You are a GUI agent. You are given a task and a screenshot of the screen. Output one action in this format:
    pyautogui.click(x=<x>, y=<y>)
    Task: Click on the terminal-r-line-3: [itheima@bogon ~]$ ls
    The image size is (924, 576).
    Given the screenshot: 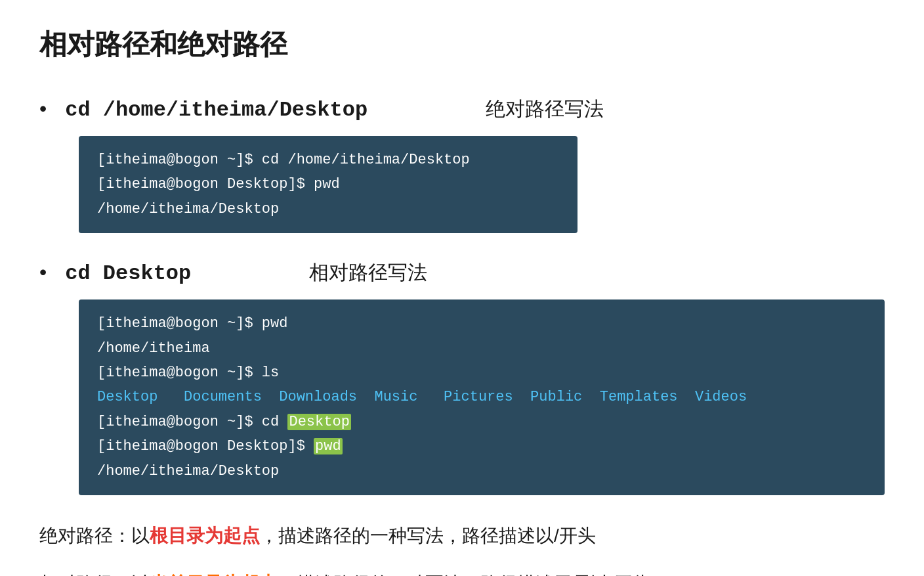 What is the action you would take?
    pyautogui.click(x=482, y=373)
    